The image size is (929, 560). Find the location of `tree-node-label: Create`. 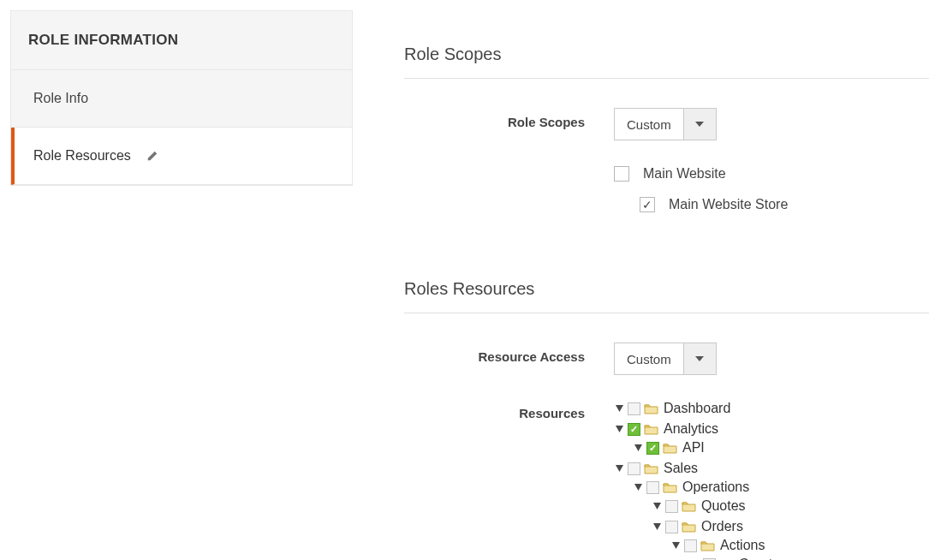

tree-node-label: Create is located at coordinates (759, 557).